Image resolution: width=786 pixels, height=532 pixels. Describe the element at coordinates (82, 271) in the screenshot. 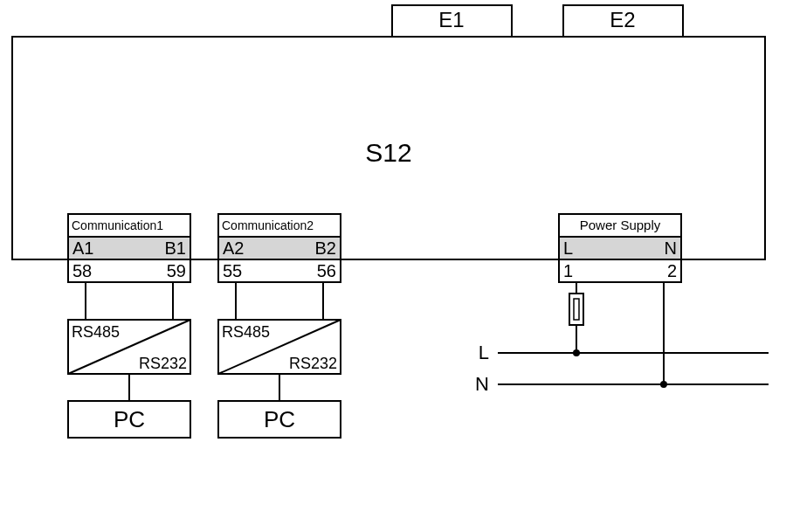

I see `comm1-an: 58` at that location.